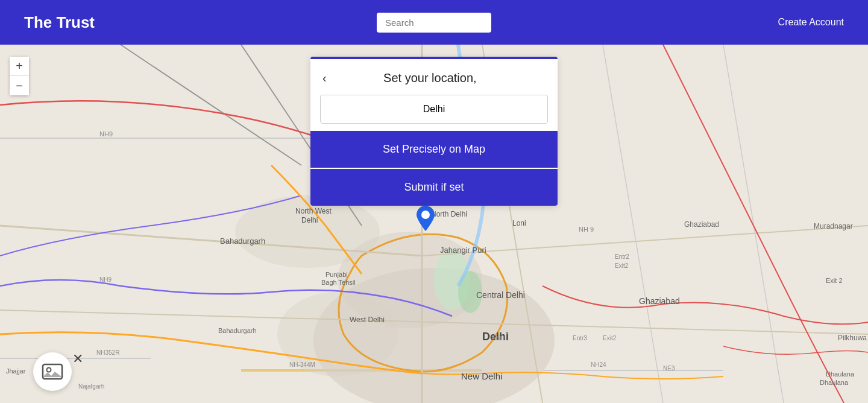 The image size is (868, 403). What do you see at coordinates (811, 22) in the screenshot?
I see `create-account-button: Create Account` at bounding box center [811, 22].